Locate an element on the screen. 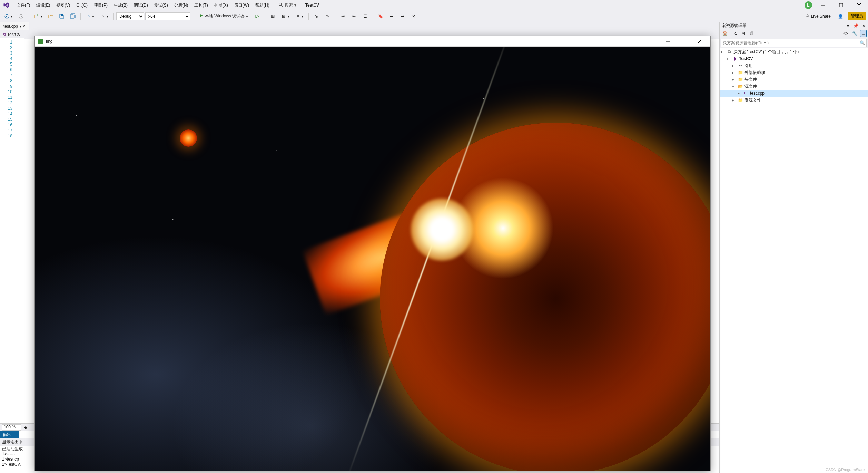  step-into-button: ↘ is located at coordinates (316, 16).